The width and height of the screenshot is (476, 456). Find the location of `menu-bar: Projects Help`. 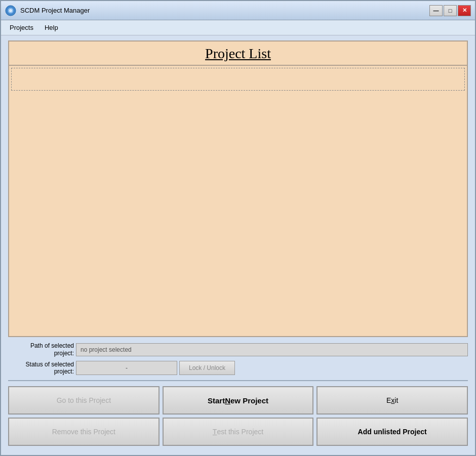

menu-bar: Projects Help is located at coordinates (238, 28).